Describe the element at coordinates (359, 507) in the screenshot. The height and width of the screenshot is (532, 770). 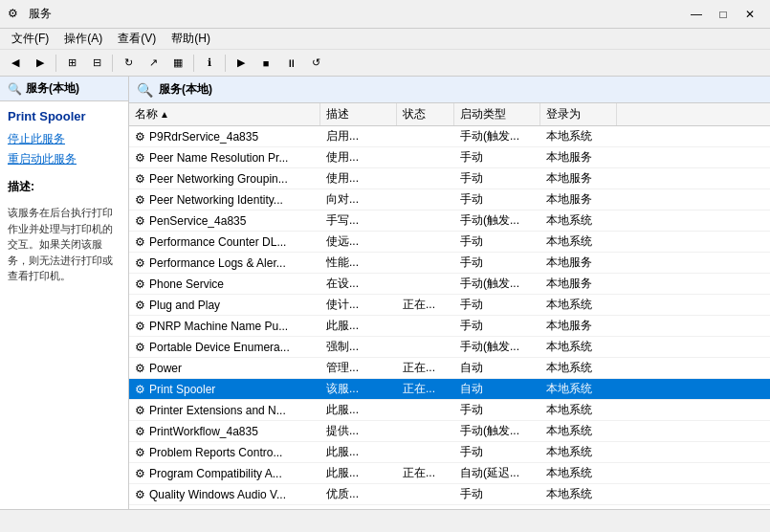
I see `cell-desc: 无论...` at that location.